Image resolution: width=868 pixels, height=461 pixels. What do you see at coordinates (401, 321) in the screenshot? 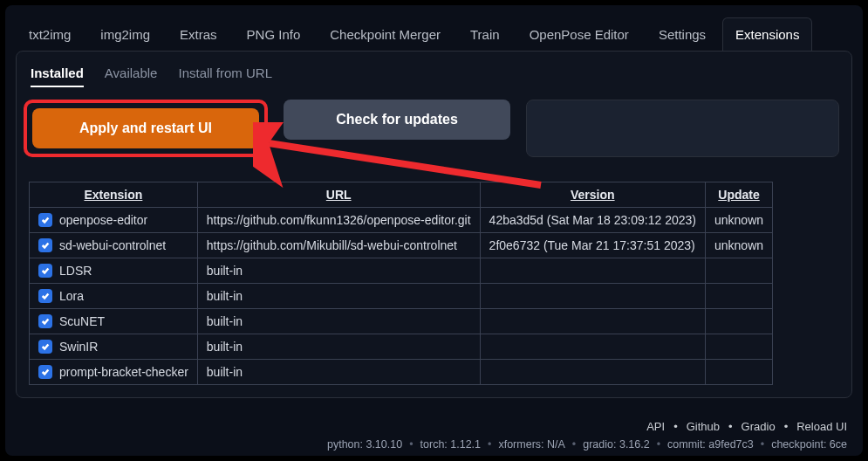
I see `table-row: ScuNETbuilt-in` at bounding box center [401, 321].